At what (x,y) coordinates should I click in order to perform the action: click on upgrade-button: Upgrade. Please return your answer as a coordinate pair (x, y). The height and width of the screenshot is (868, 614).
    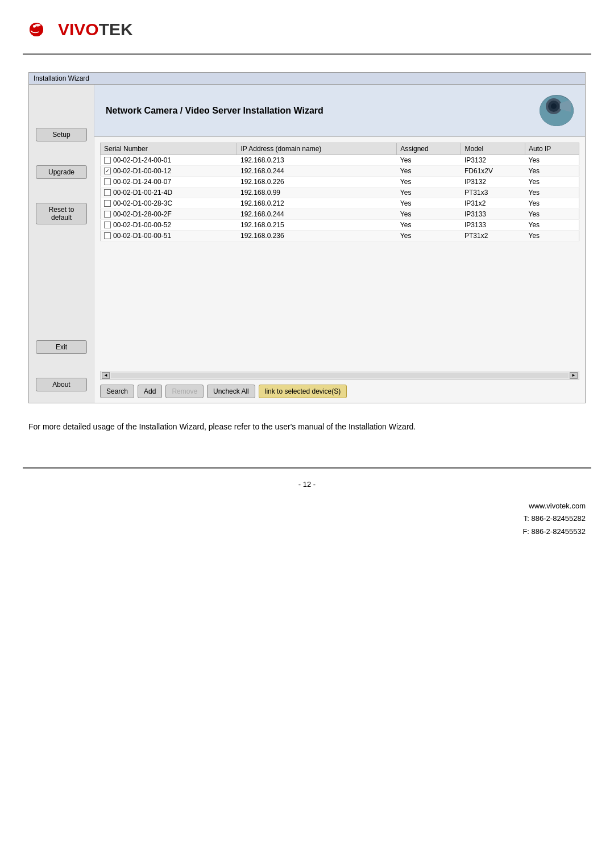
    Looking at the image, I should click on (61, 172).